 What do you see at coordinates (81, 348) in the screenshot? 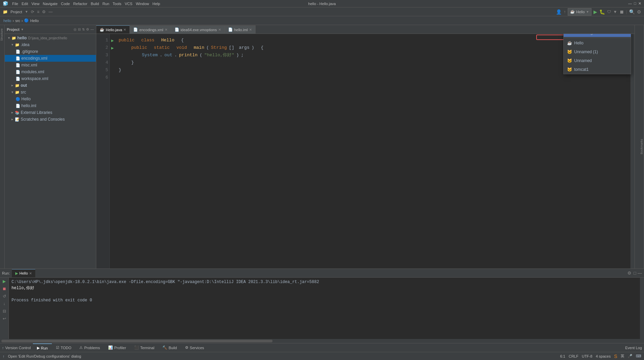
I see `problems-icon: ⚠` at bounding box center [81, 348].